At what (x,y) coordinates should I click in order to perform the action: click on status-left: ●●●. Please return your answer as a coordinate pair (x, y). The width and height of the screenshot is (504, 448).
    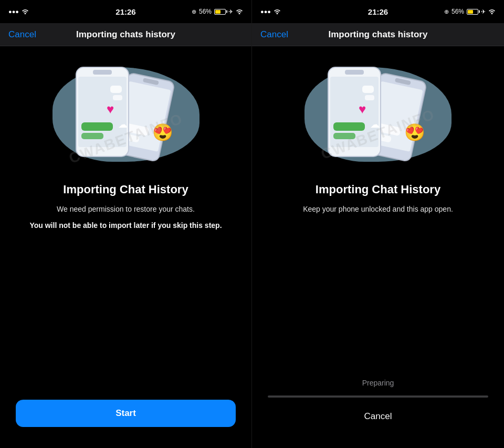
    Looking at the image, I should click on (19, 12).